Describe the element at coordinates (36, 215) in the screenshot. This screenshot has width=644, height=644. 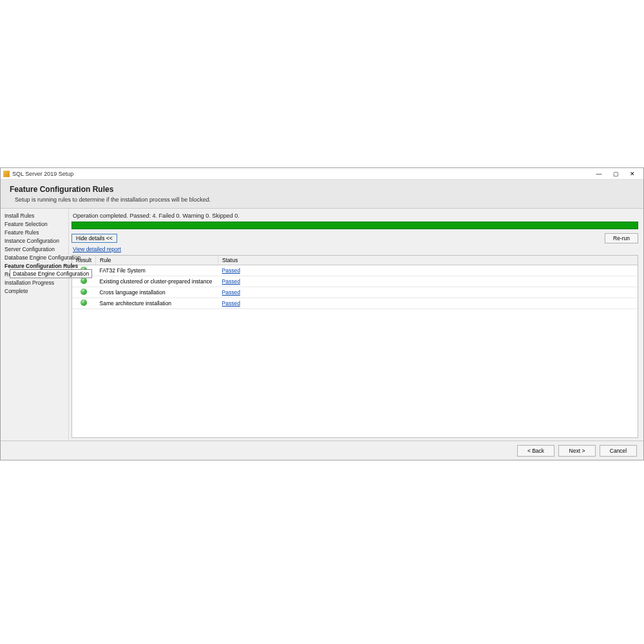
I see `sidebar-item-install-rules: Install Rules` at that location.